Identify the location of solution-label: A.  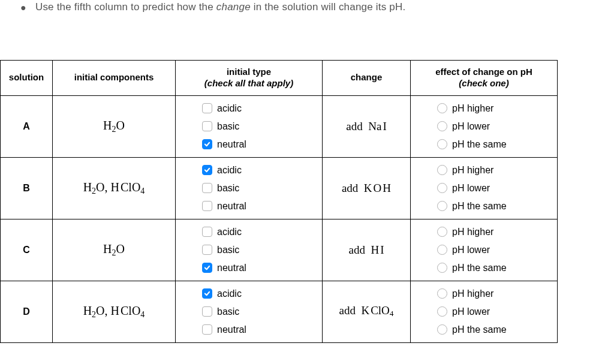
(26, 126).